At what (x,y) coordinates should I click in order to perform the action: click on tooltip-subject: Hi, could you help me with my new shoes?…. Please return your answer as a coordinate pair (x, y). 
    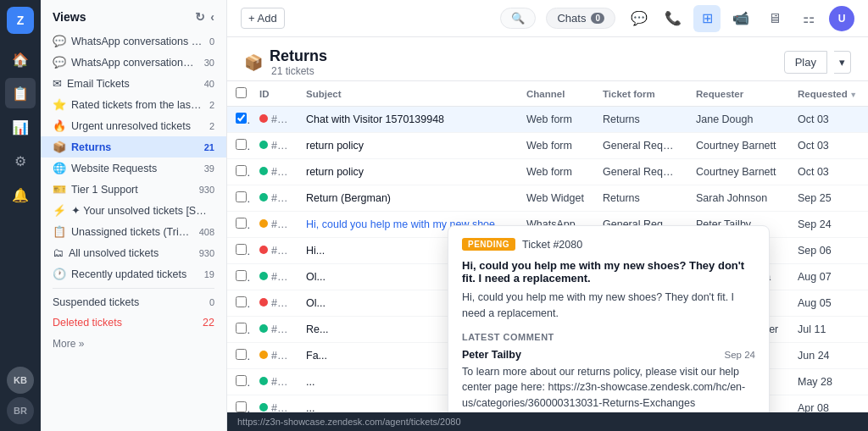
    Looking at the image, I should click on (609, 272).